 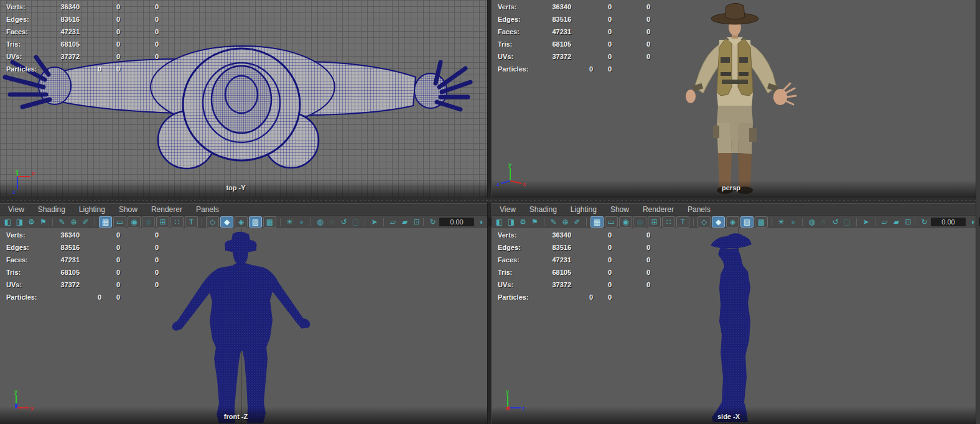 What do you see at coordinates (875, 223) in the screenshot?
I see `toolbar-separator` at bounding box center [875, 223].